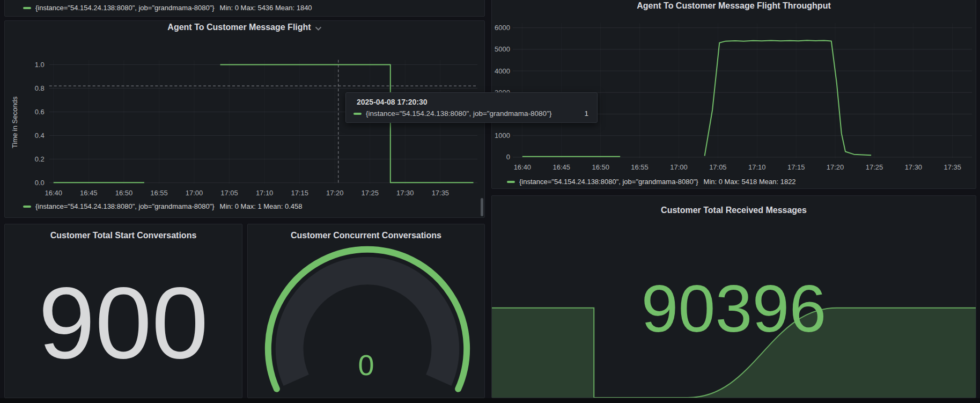  Describe the element at coordinates (734, 309) in the screenshot. I see `stat-value: 90396` at that location.